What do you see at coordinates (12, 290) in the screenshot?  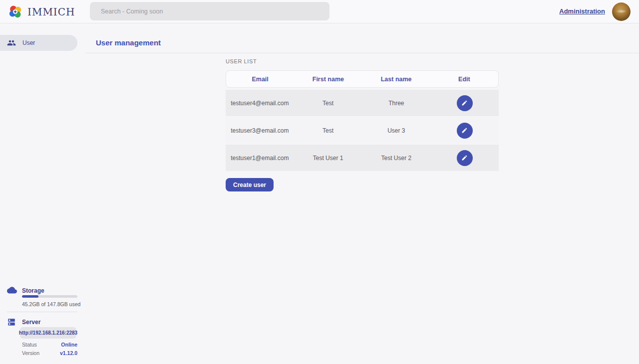 I see `cloud-storage-icon` at bounding box center [12, 290].